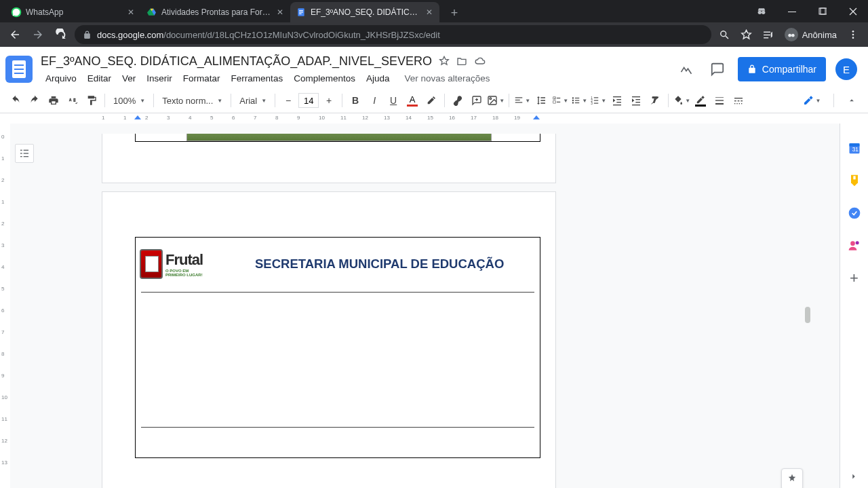 The height and width of the screenshot is (488, 868). Describe the element at coordinates (343, 118) in the screenshot. I see `ruler-tick: 11` at that location.